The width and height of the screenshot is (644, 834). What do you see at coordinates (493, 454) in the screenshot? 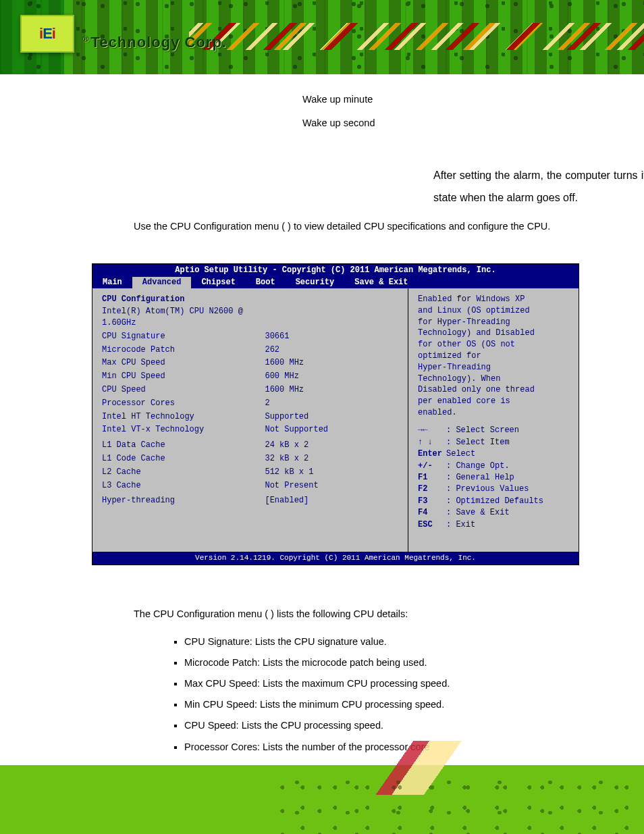
I see `bios-key-row: EnterSelect` at bounding box center [493, 454].